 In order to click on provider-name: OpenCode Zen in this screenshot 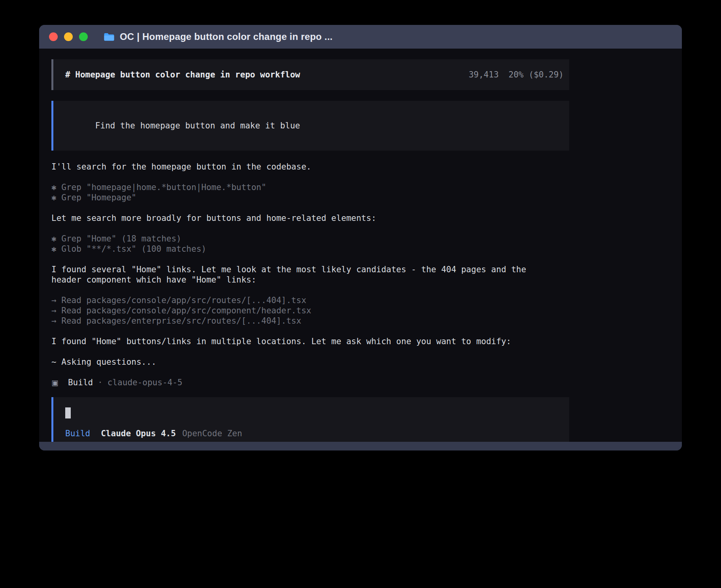, I will do `click(212, 433)`.